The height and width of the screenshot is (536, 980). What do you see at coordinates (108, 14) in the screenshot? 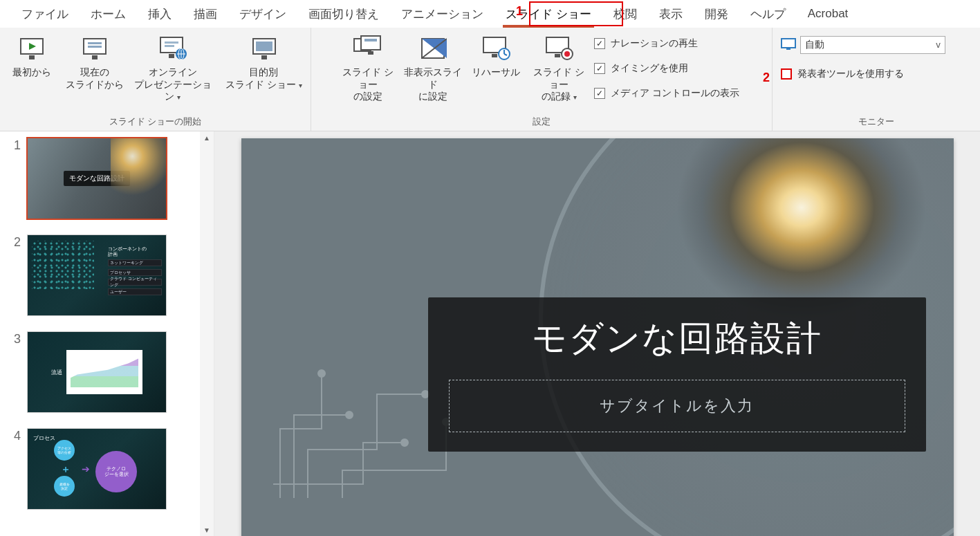
I see `menu-home: ホーム` at bounding box center [108, 14].